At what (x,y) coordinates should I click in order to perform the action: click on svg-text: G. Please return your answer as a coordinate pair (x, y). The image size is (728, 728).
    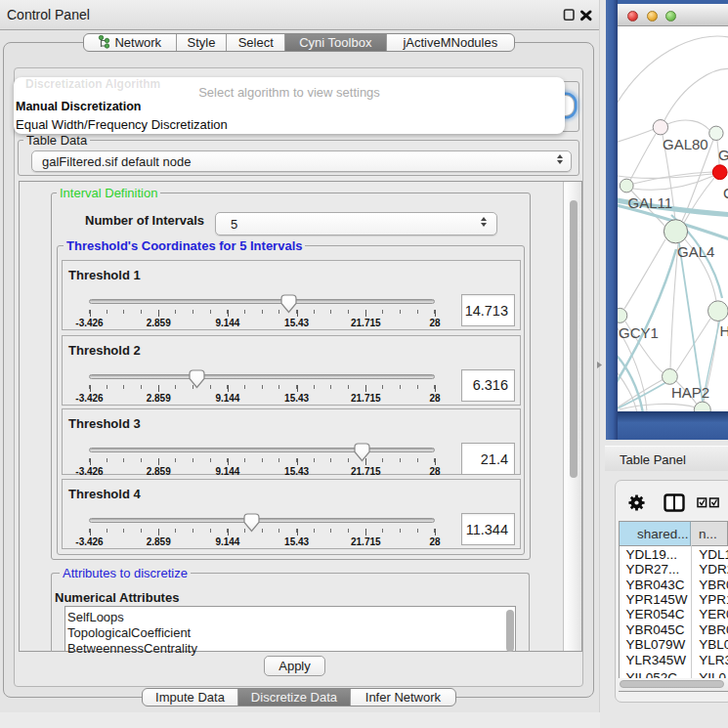
    Looking at the image, I should click on (723, 154).